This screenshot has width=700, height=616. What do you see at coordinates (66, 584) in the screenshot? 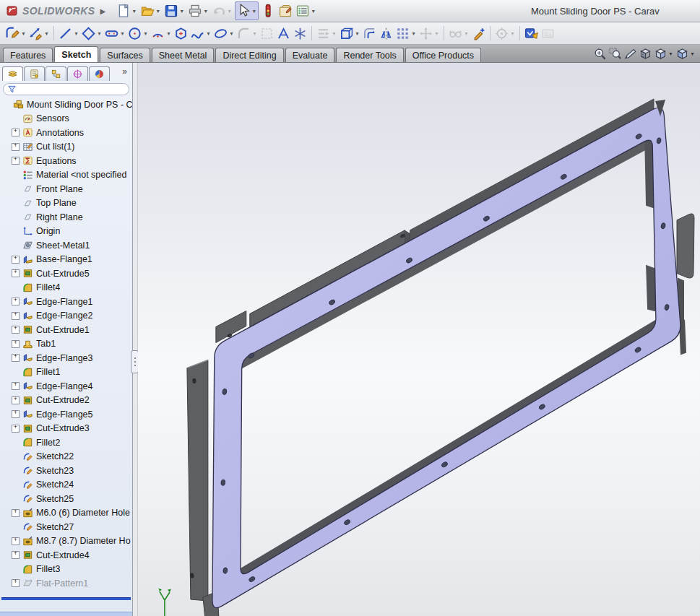
I see `tree-item-flat-pattern1: + Flat-Pattern1` at bounding box center [66, 584].